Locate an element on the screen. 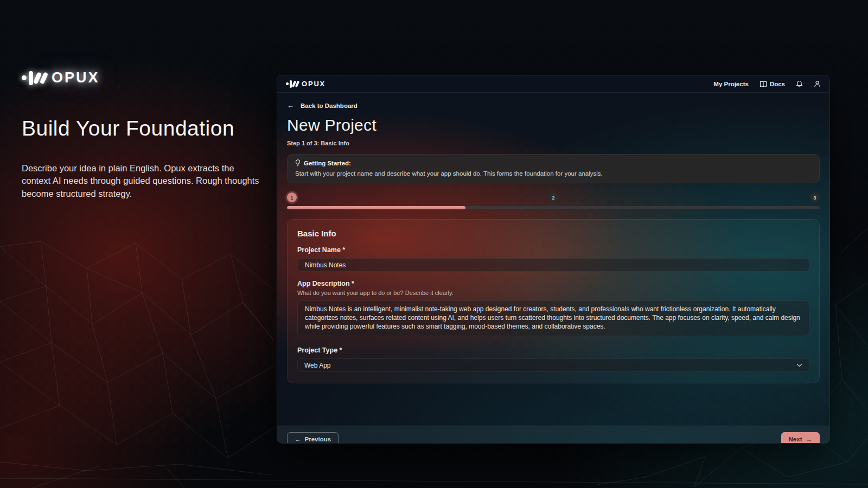  project-type-value: Web App is located at coordinates (317, 365).